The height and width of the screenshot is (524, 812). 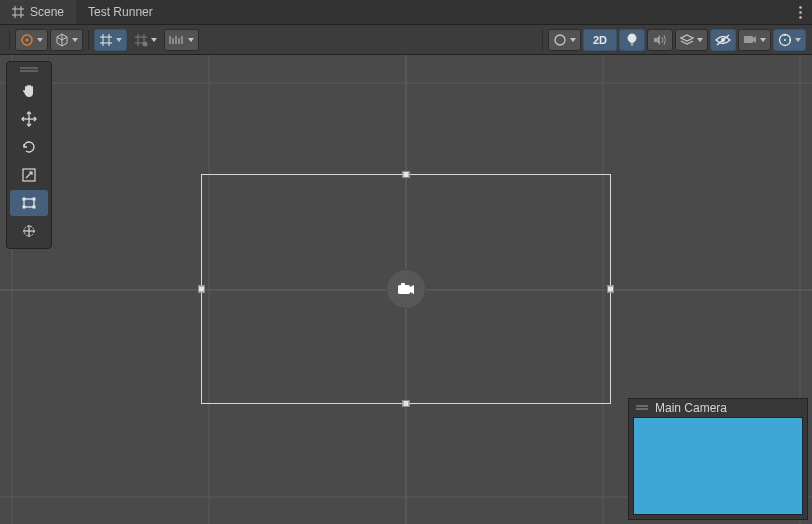 What do you see at coordinates (800, 12) in the screenshot?
I see `tab-options-button` at bounding box center [800, 12].